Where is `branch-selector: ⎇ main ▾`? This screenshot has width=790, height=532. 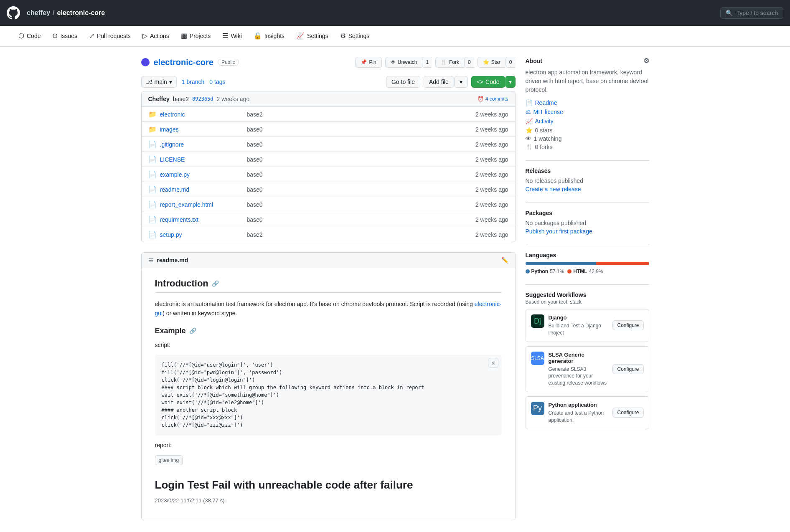
branch-selector: ⎇ main ▾ is located at coordinates (159, 82).